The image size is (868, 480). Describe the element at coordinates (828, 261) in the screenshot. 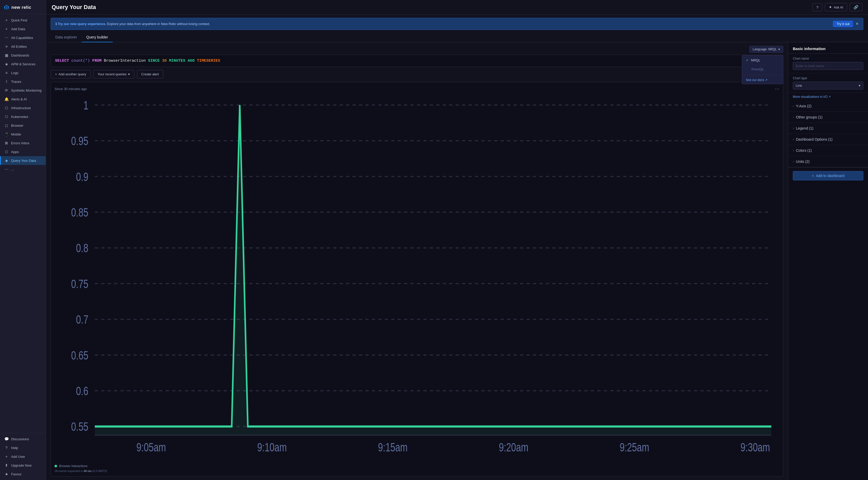

I see `right-panel: Basic information Chart name Chart type …` at that location.